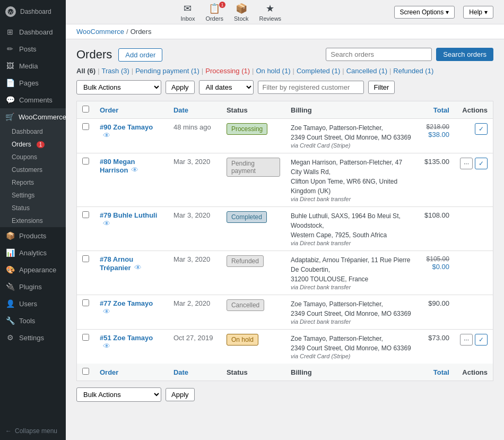 This screenshot has width=504, height=440. I want to click on header-order: Order, so click(132, 110).